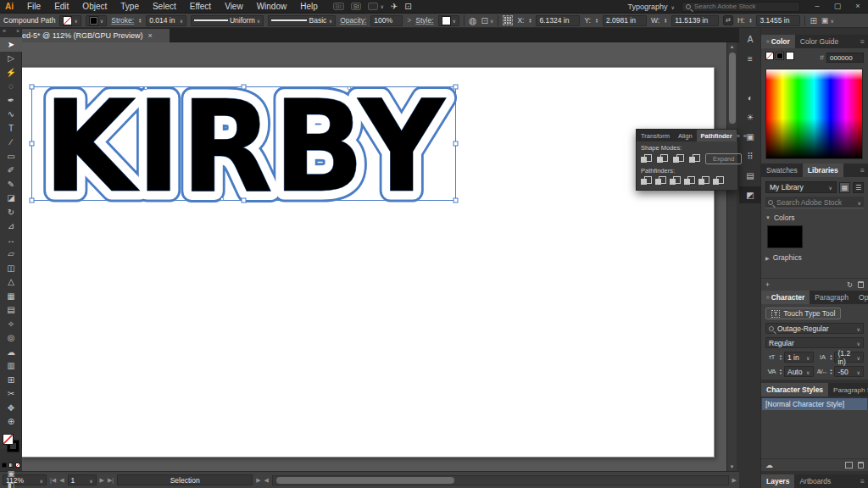  What do you see at coordinates (768, 285) in the screenshot?
I see `add-library-item-icon: +` at bounding box center [768, 285].